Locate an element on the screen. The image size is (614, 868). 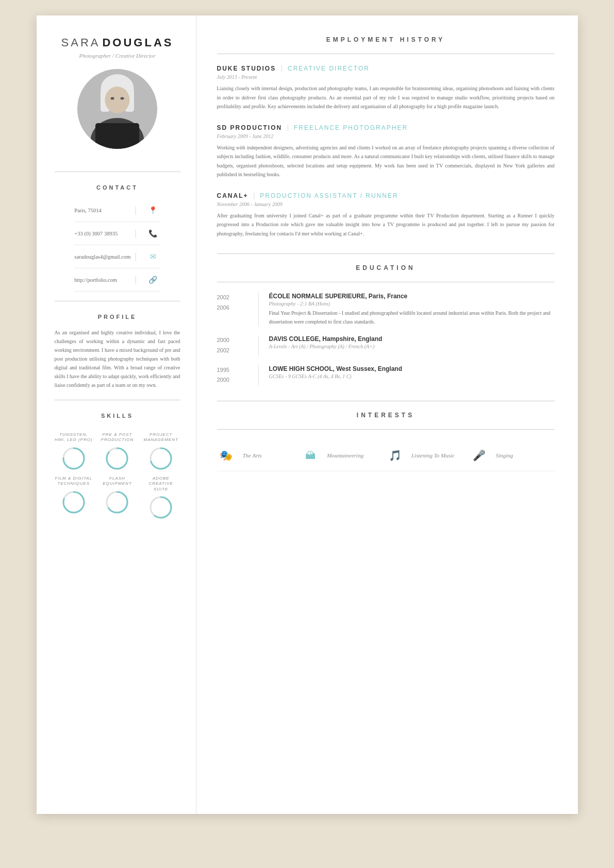
skill-label-4: FLASH EQUIPMENT is located at coordinates (118, 481).